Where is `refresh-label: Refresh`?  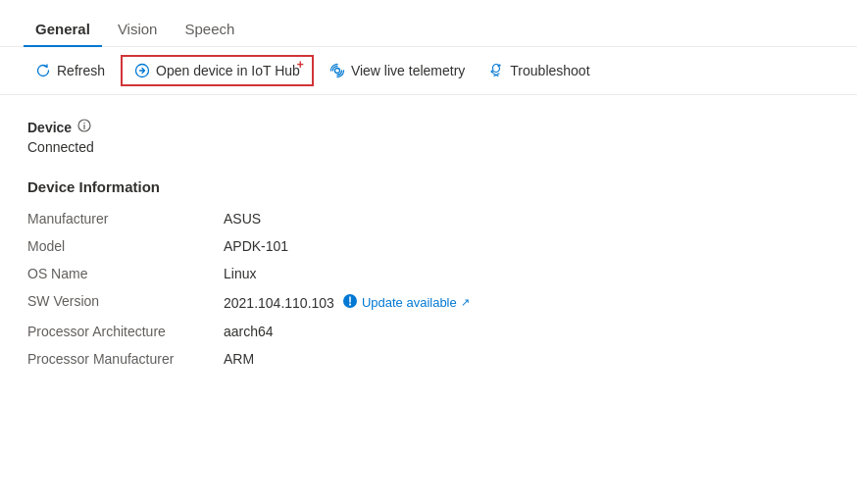
refresh-label: Refresh is located at coordinates (80, 71).